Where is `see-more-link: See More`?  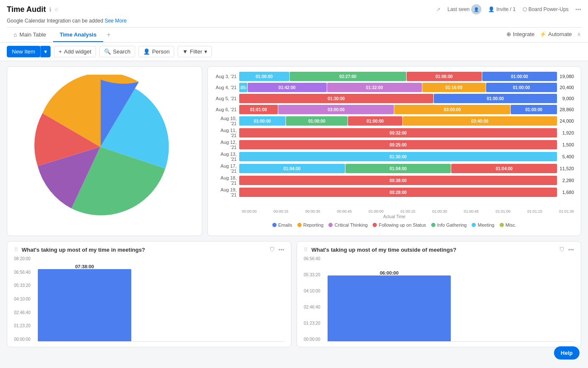 see-more-link: See More is located at coordinates (116, 21).